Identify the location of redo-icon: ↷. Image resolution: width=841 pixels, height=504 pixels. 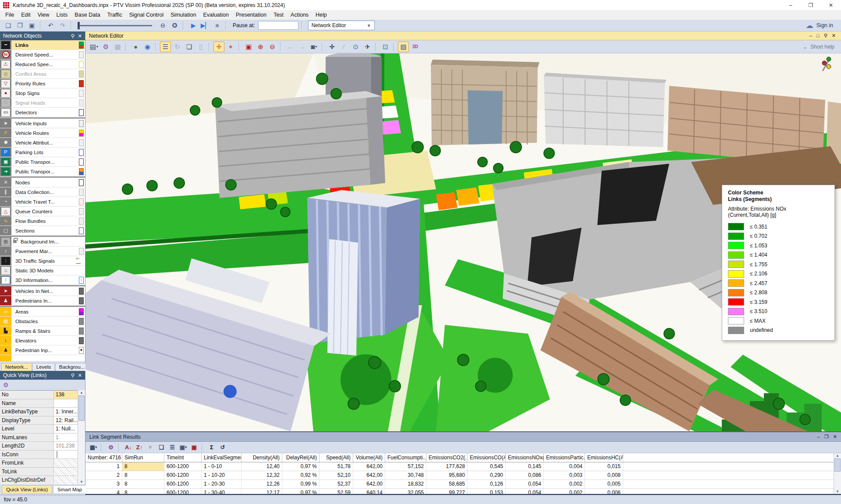
(62, 25).